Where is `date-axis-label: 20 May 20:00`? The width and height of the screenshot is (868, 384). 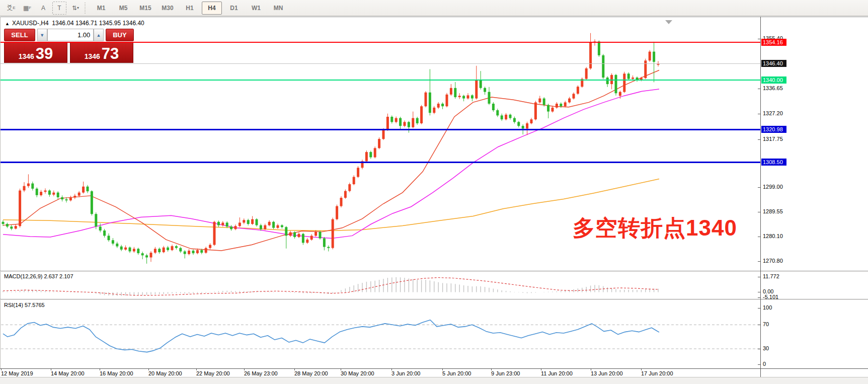
date-axis-label: 20 May 20:00 is located at coordinates (165, 373).